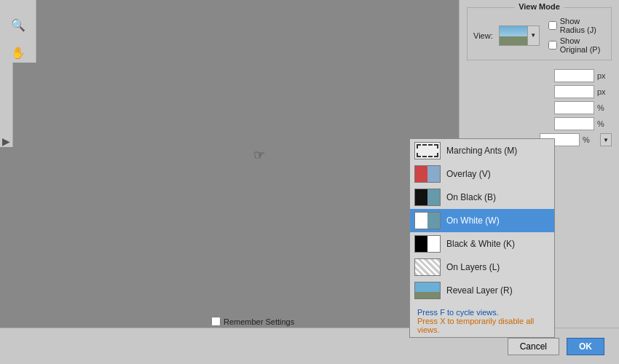 The image size is (619, 364). Describe the element at coordinates (482, 267) in the screenshot. I see `menu-item-on-layers: On Layers (L)` at that location.